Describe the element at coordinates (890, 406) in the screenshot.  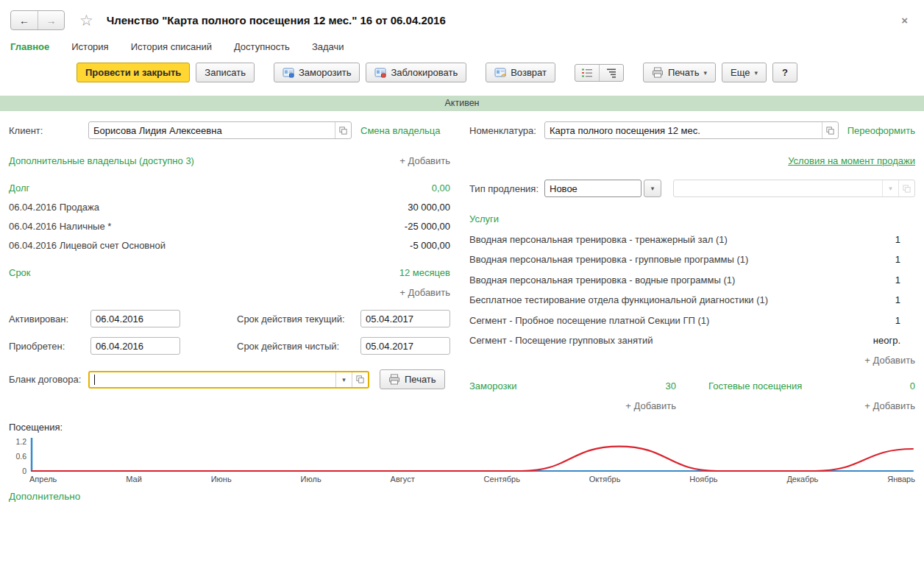
I see `add-guest-visit-button: + Добавить` at that location.